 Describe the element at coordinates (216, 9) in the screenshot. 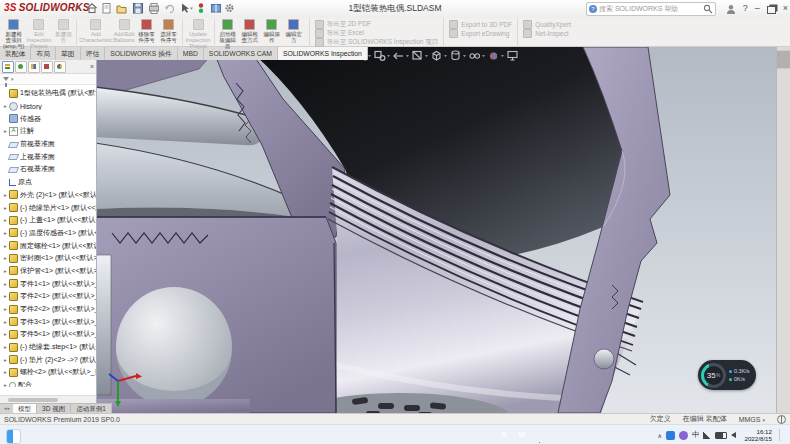

I see `display-pane-icon` at that location.